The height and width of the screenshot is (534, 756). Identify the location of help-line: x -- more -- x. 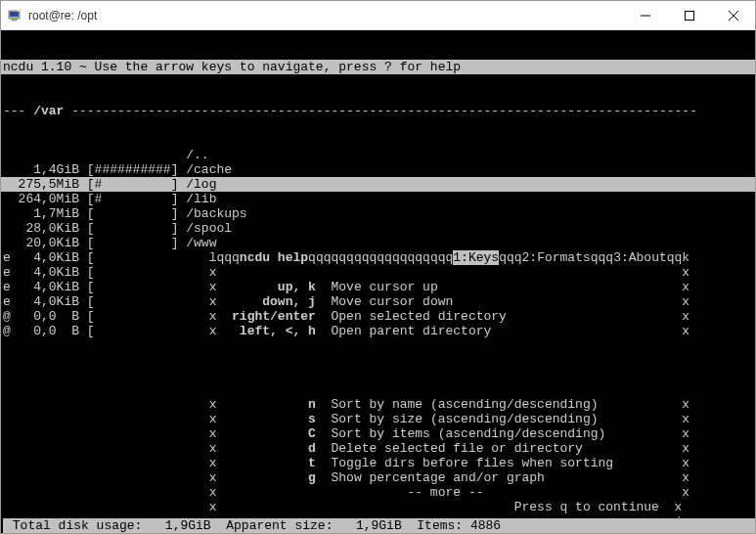
(378, 493).